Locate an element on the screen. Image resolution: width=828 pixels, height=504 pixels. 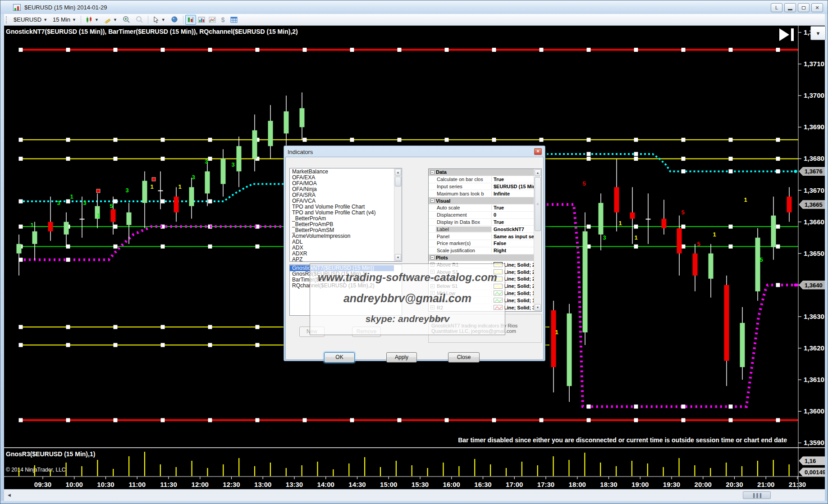
property-row: Price marker(s)False is located at coordinates (481, 244).